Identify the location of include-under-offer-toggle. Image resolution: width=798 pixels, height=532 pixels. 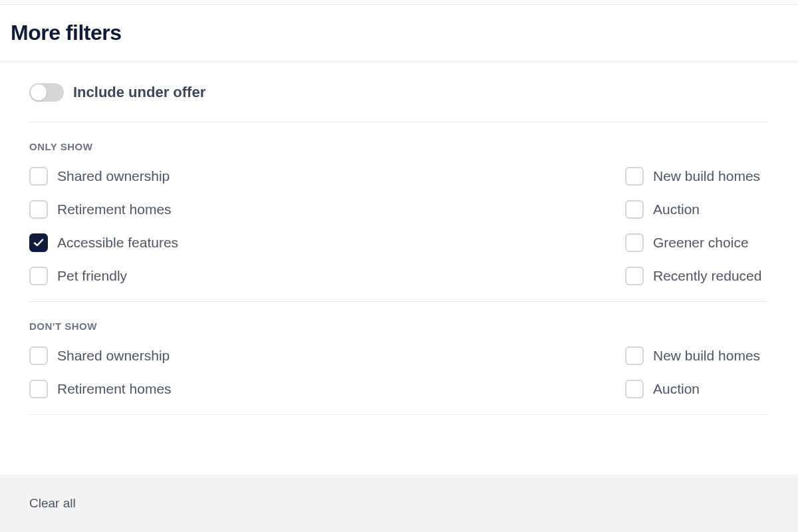
(47, 92).